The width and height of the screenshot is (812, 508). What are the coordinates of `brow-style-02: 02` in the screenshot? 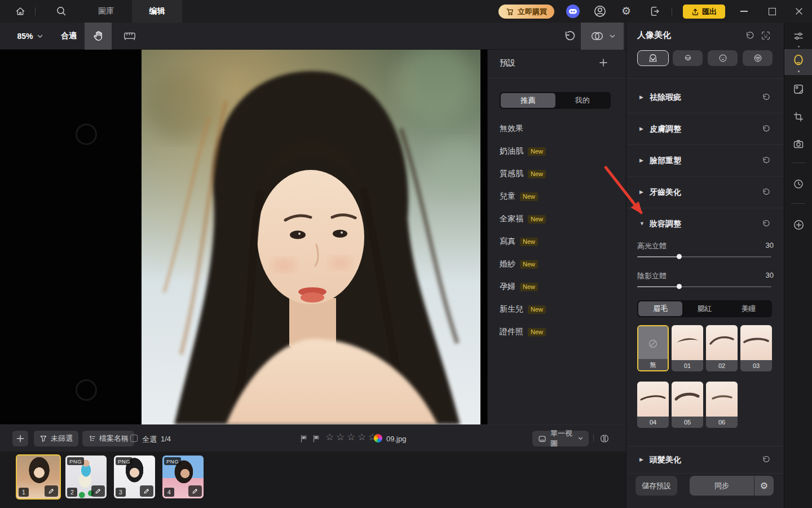 It's located at (722, 348).